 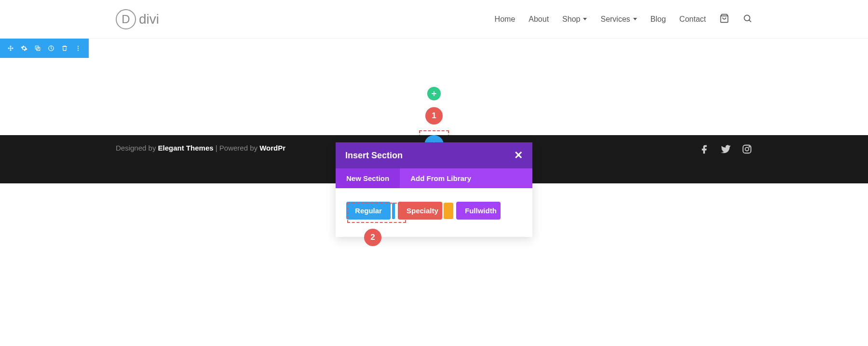 What do you see at coordinates (434, 94) in the screenshot?
I see `add-row-button: +` at bounding box center [434, 94].